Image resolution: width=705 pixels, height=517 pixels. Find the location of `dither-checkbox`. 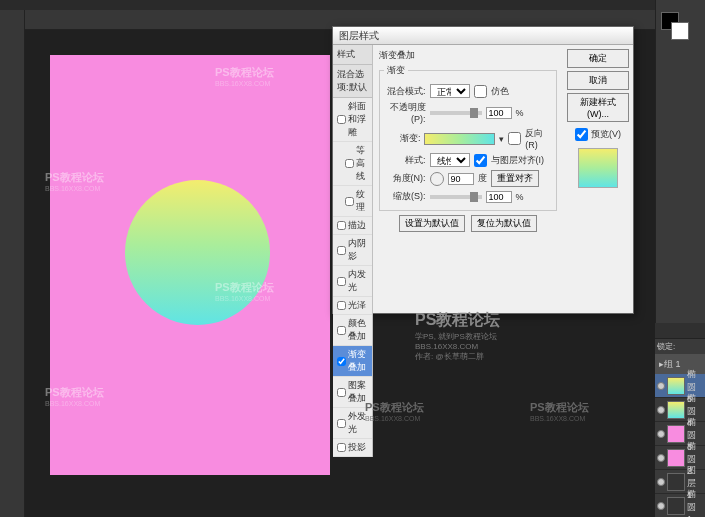

dither-checkbox is located at coordinates (480, 92).